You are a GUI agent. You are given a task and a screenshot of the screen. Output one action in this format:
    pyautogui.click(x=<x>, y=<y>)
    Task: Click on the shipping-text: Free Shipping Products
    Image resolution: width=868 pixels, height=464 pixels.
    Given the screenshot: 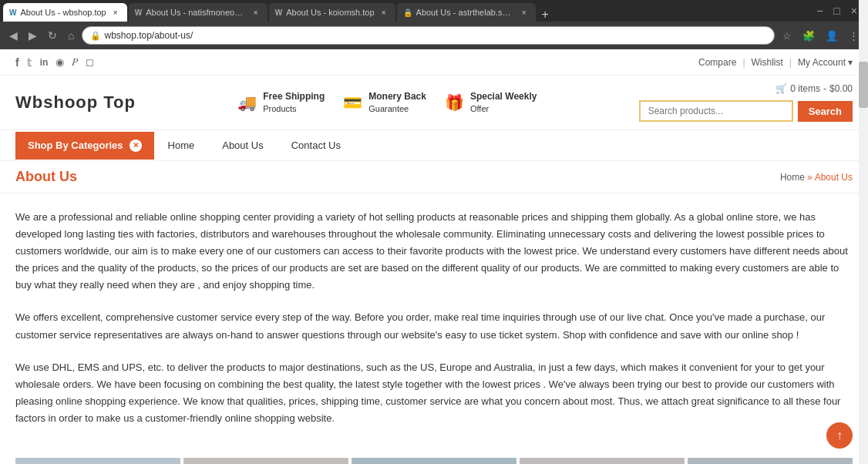 What is the action you would take?
    pyautogui.click(x=294, y=103)
    